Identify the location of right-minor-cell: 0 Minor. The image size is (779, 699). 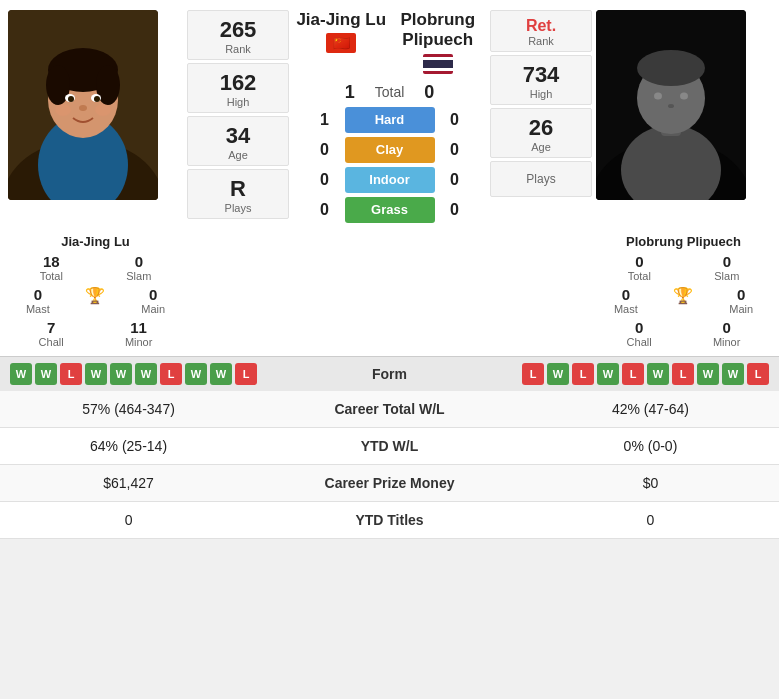
(727, 334).